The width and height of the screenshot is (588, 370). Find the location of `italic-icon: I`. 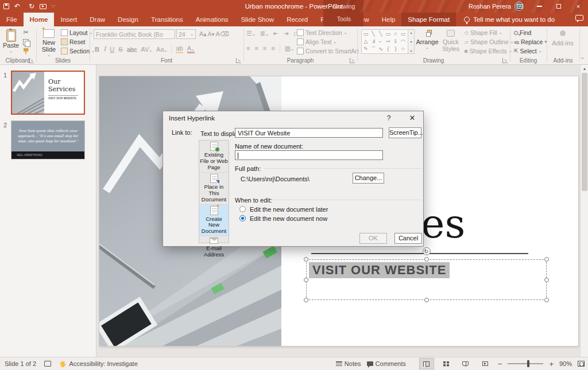

italic-icon: I is located at coordinates (105, 49).